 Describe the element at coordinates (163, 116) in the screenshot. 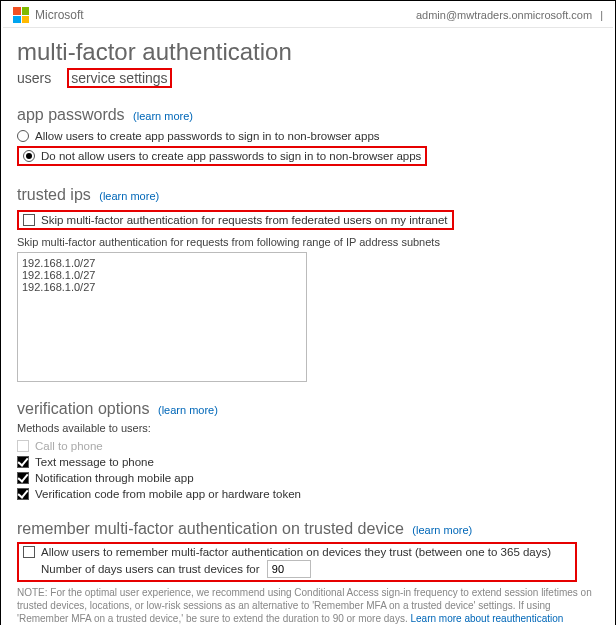

I see `app-passwords-learn-more-link: (learn more)` at that location.